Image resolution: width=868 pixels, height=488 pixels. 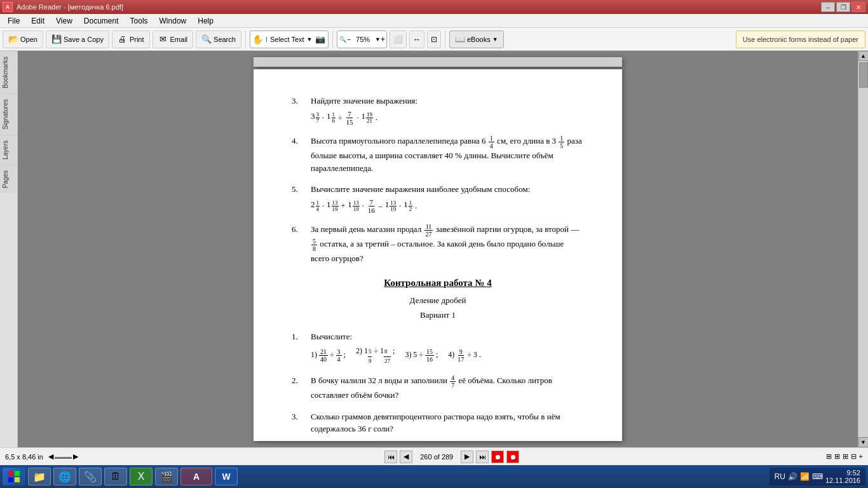 I want to click on hscroll-indicator: ▬▬▬, so click(x=64, y=457).